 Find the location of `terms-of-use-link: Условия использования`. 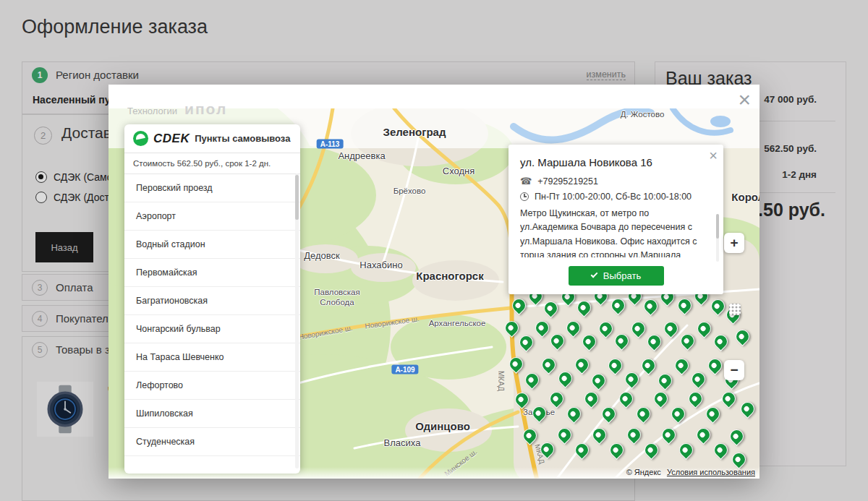

terms-of-use-link: Условия использования is located at coordinates (711, 472).